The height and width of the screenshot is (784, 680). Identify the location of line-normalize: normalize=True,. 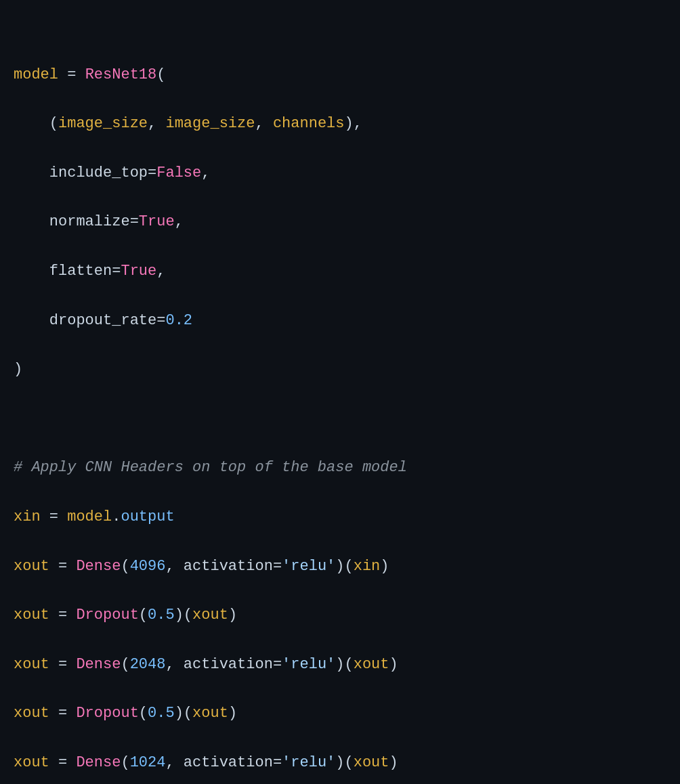
(340, 222).